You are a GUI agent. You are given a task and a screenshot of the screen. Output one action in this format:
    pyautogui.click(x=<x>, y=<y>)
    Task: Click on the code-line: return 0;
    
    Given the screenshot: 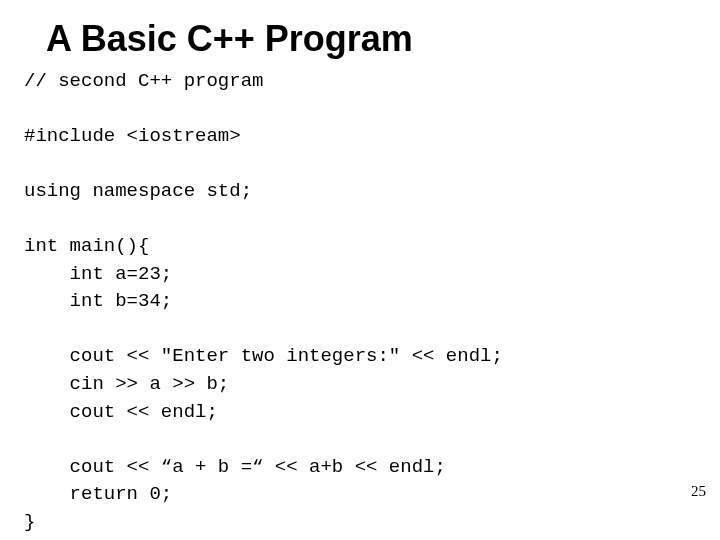 What is the action you would take?
    pyautogui.click(x=98, y=494)
    